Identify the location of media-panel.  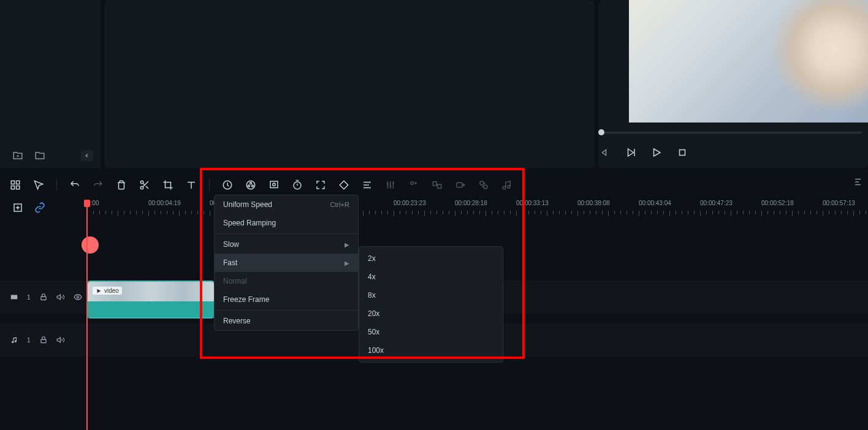
(50, 85).